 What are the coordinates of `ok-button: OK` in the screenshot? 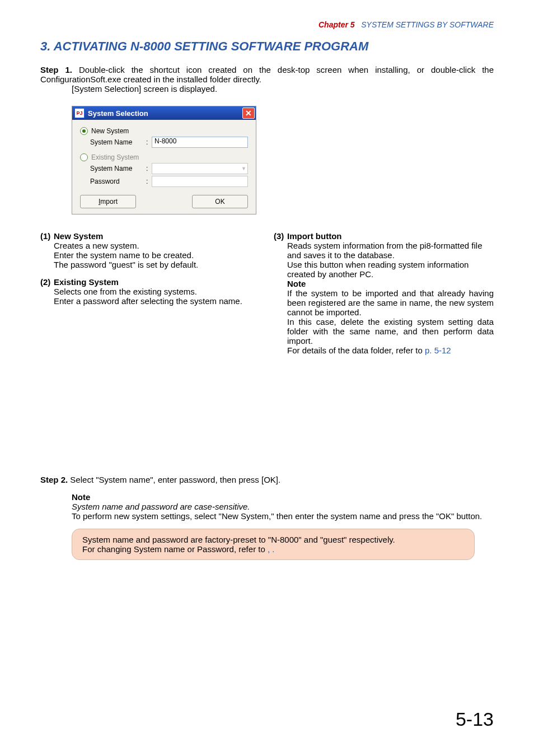 It's located at (220, 202).